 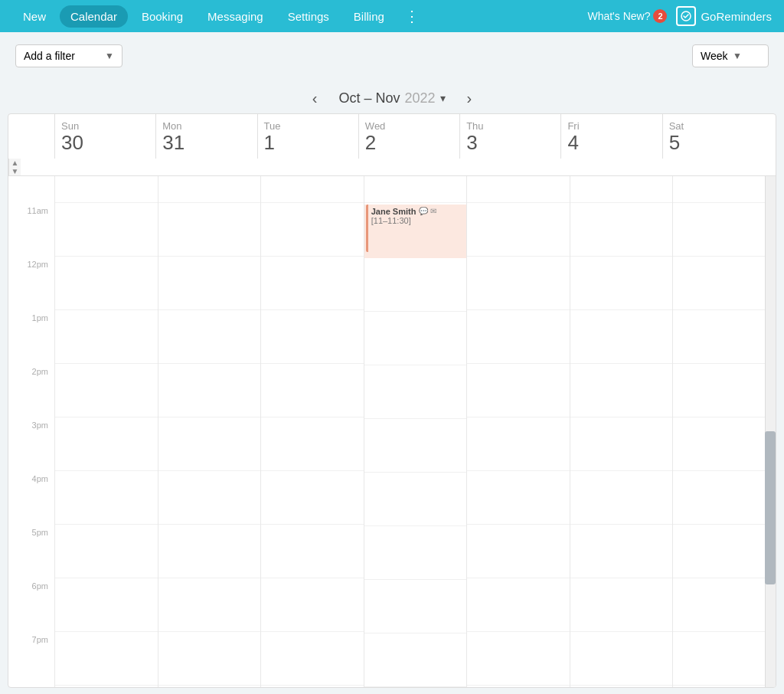 I want to click on brand-logo: GoReminders, so click(x=724, y=16).